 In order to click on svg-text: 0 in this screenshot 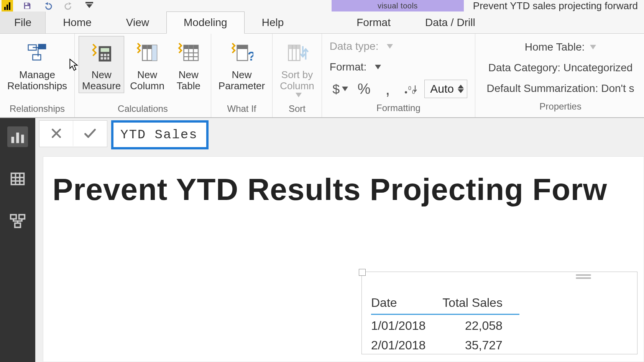, I will do `click(410, 88)`.